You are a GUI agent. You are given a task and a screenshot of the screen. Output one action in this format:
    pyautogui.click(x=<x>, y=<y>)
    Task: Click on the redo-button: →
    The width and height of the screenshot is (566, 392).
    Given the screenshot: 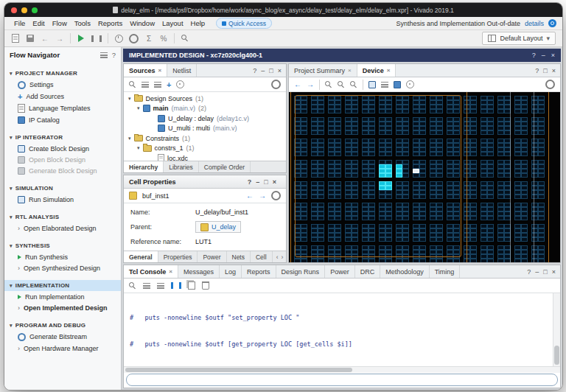 What is the action you would take?
    pyautogui.click(x=60, y=38)
    